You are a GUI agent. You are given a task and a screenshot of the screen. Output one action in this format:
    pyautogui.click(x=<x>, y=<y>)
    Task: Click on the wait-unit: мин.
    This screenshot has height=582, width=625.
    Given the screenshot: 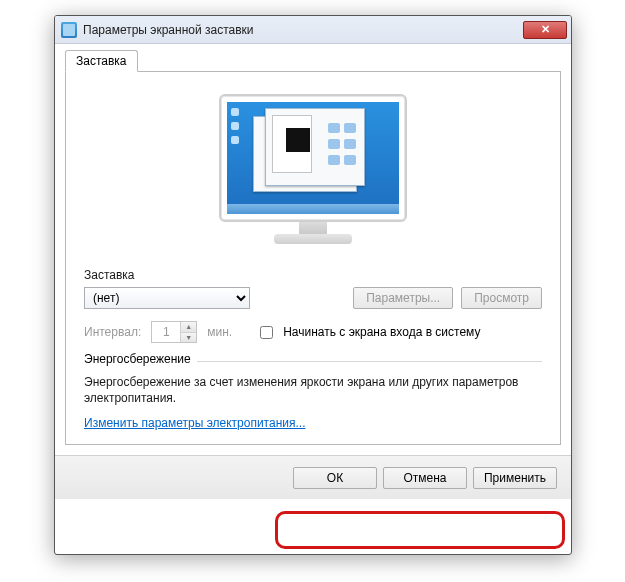 What is the action you would take?
    pyautogui.click(x=220, y=332)
    